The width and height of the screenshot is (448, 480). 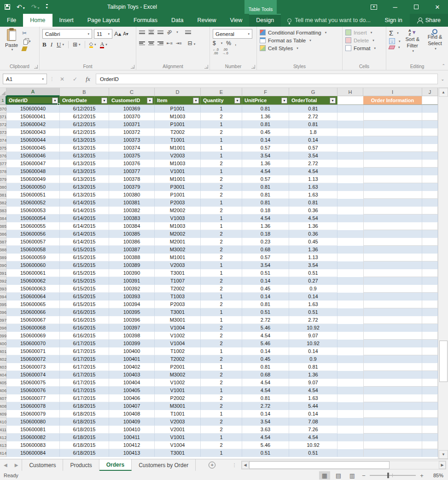 I want to click on cell: 150600063, so click(x=33, y=289).